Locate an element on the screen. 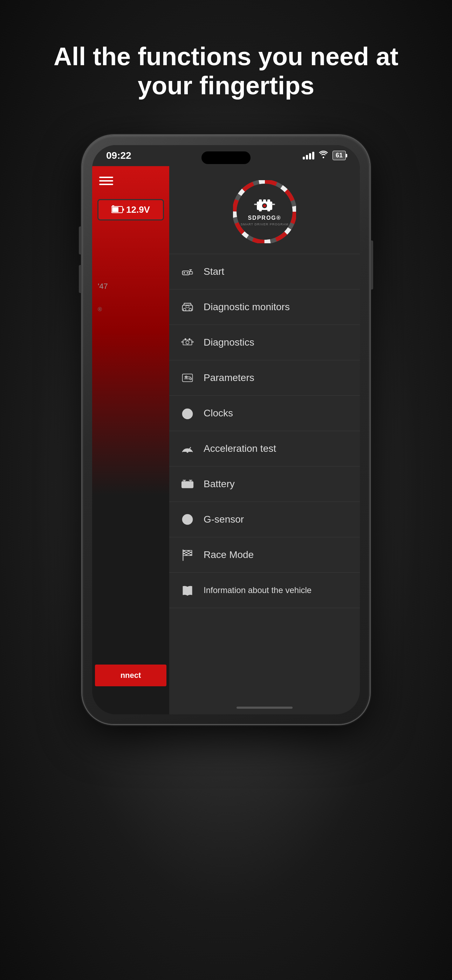 The width and height of the screenshot is (452, 980). menu-label-clocks: Clocks is located at coordinates (218, 413).